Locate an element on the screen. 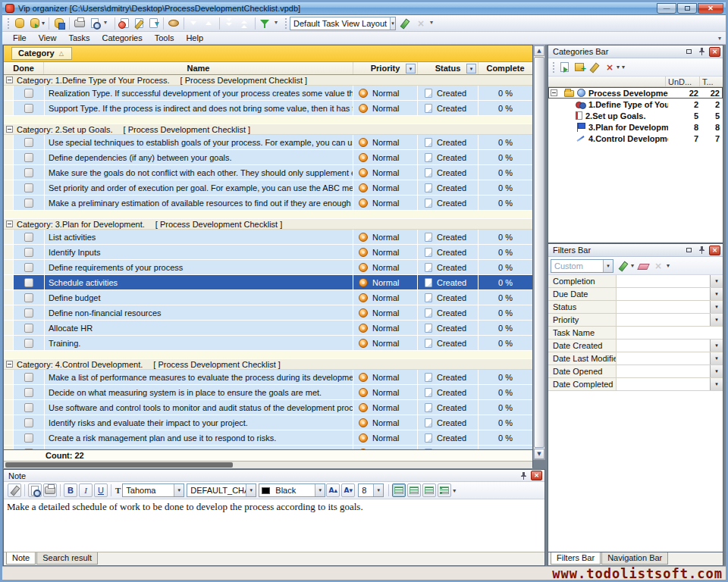 This screenshot has width=728, height=582. note-print-button is located at coordinates (50, 490).